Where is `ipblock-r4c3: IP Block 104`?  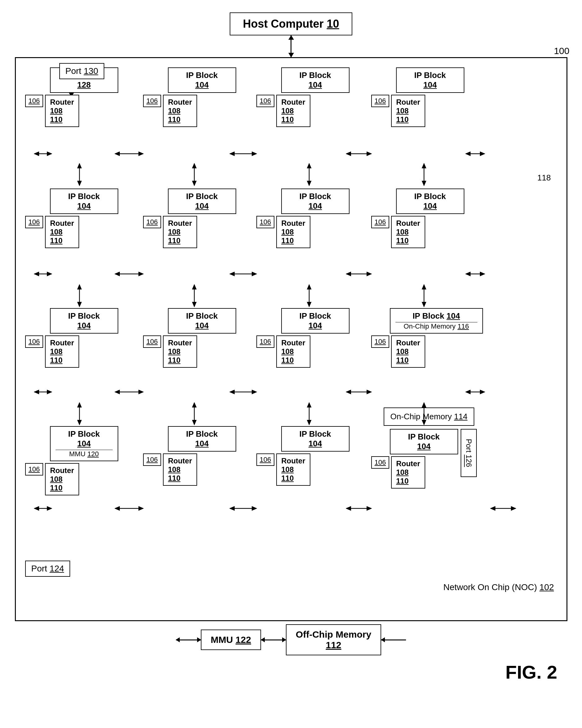 ipblock-r4c3: IP Block 104 is located at coordinates (315, 439).